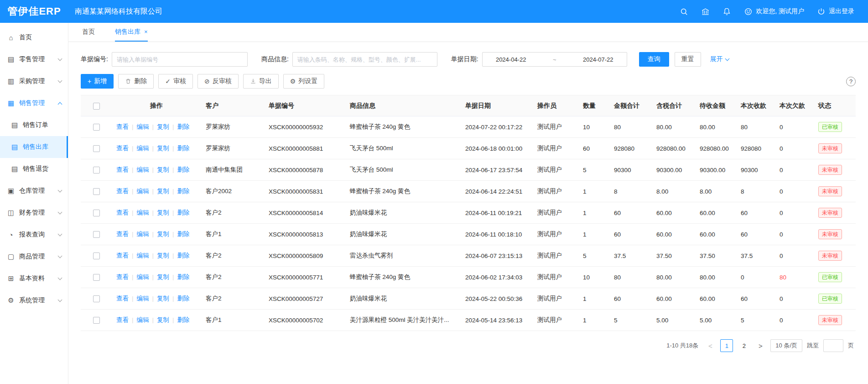 The image size is (868, 384). I want to click on column-header-0: 操作, so click(156, 106).